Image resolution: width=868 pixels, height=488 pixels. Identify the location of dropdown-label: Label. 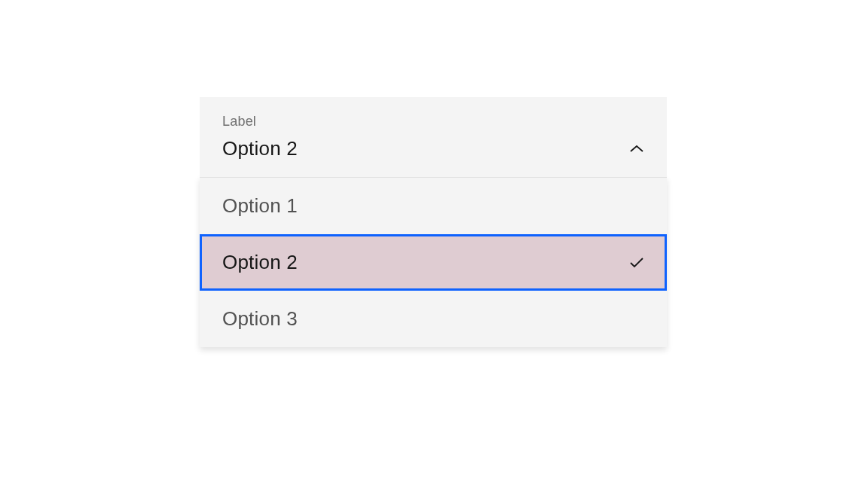
(433, 122).